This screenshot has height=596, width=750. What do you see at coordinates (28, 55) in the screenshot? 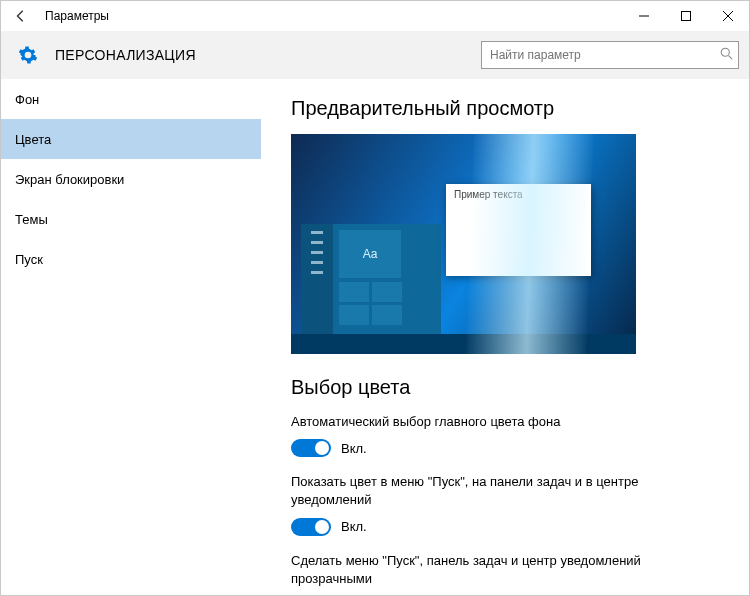
I see `gear-icon` at bounding box center [28, 55].